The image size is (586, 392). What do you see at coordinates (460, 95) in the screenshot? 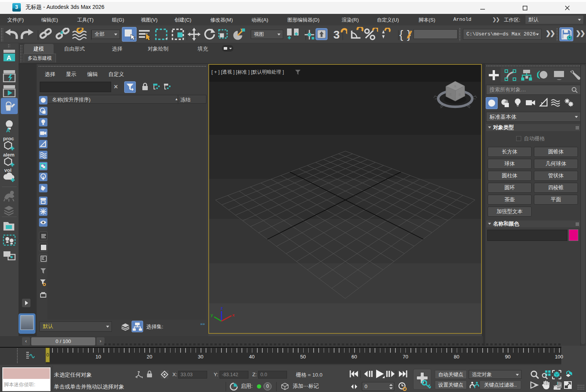
I see `svg-text: 前` at bounding box center [460, 95].